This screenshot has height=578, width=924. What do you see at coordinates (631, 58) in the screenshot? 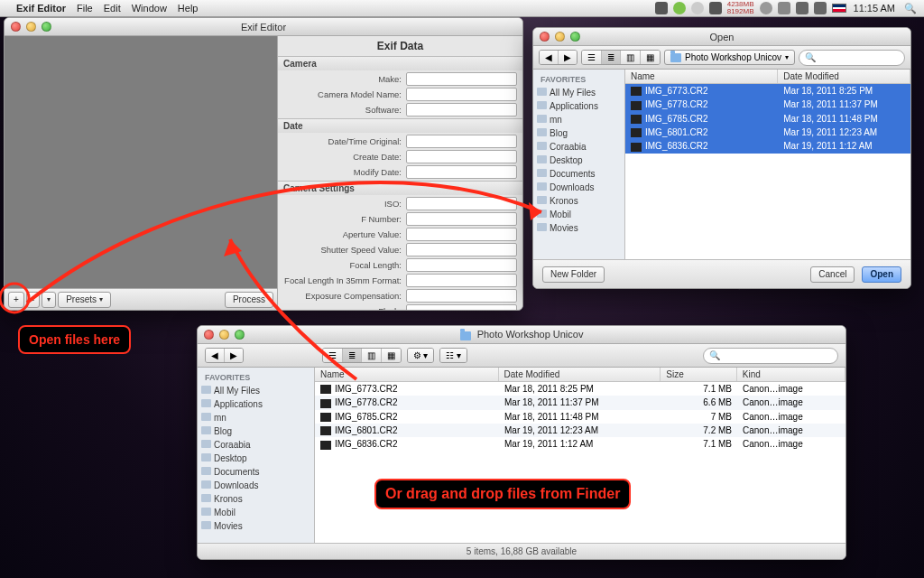
I see `column-view-button: ▥` at bounding box center [631, 58].